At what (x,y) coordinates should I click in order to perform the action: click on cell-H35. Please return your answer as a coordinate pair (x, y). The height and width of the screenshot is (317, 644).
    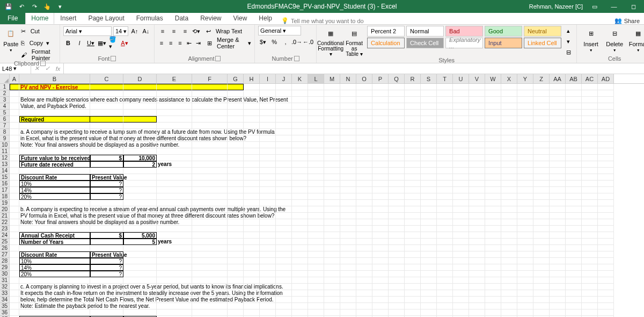
    Looking at the image, I should click on (252, 306).